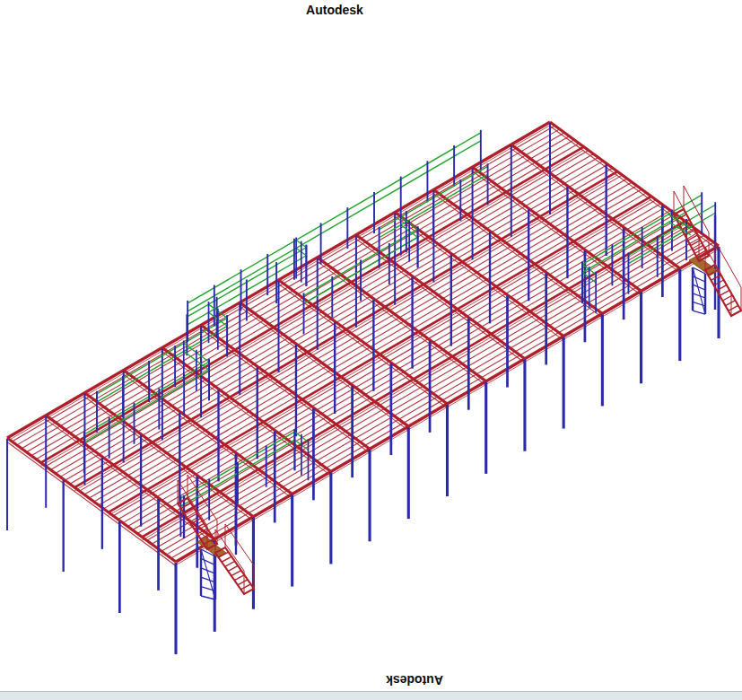 The height and width of the screenshot is (700, 742). Describe the element at coordinates (335, 10) in the screenshot. I see `watermark-top: Autodesk` at that location.